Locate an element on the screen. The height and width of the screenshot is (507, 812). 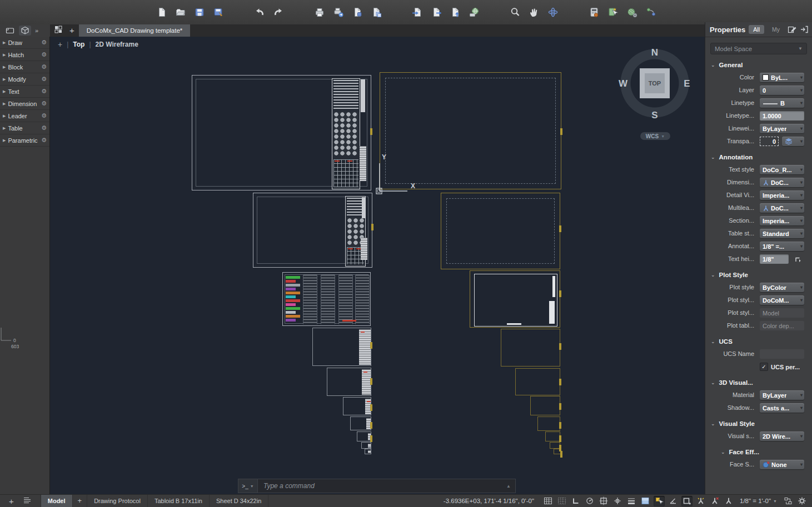
edit-properties-icon is located at coordinates (792, 29).